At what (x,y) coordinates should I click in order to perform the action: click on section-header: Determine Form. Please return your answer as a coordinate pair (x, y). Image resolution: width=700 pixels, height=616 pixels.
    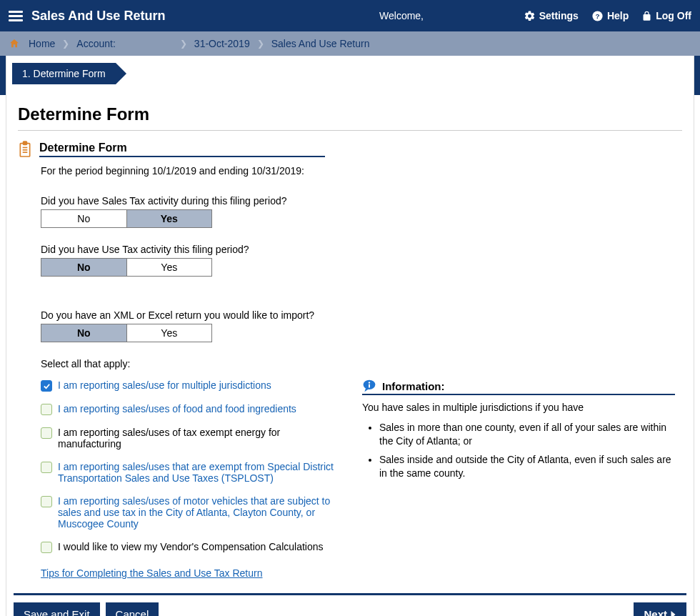
    Looking at the image, I should click on (350, 149).